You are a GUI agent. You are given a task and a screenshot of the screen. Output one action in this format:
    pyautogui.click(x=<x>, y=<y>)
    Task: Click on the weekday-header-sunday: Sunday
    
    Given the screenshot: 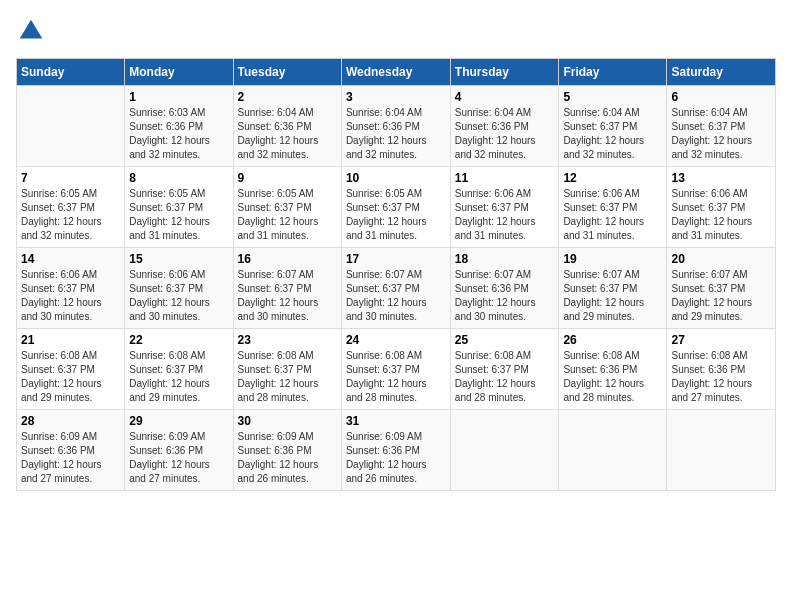 What is the action you would take?
    pyautogui.click(x=71, y=72)
    